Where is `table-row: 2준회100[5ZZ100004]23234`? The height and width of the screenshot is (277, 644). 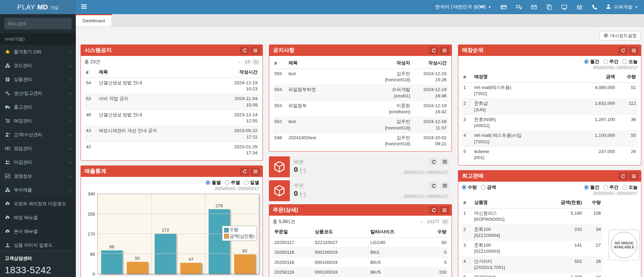
table-row: 2준회100[5ZZ100004]23234 is located at coordinates (532, 233).